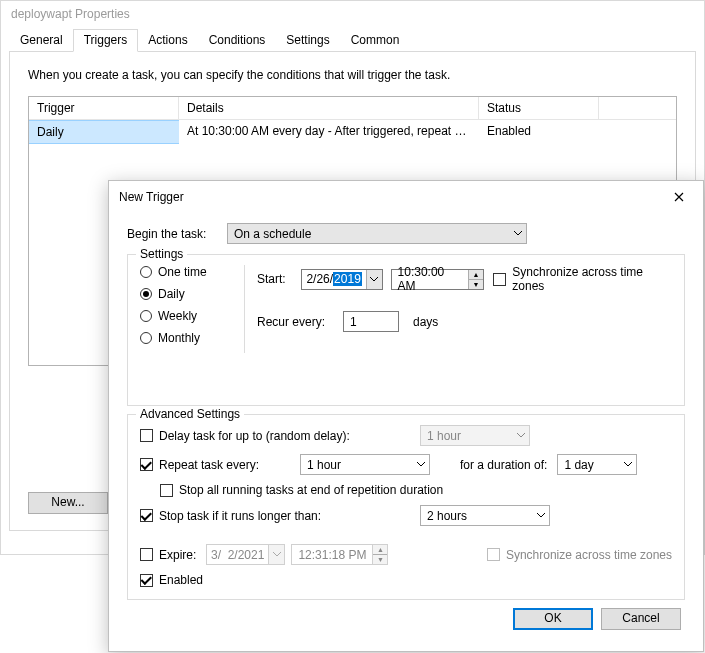 The width and height of the screenshot is (705, 653). I want to click on duration-label: for a duration of:, so click(504, 465).